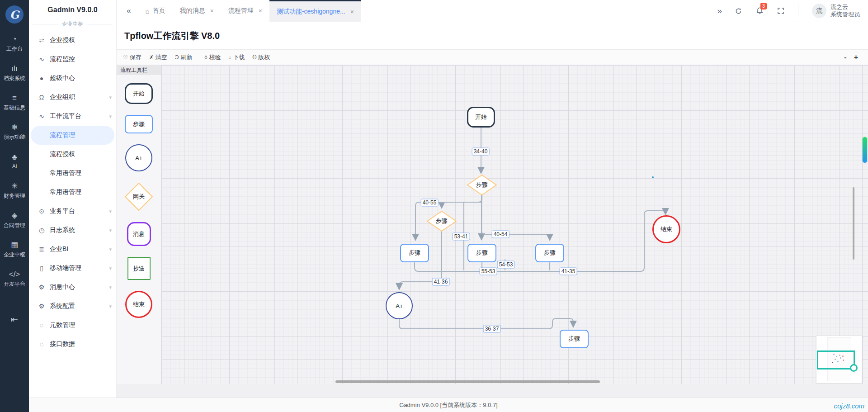 The width and height of the screenshot is (868, 412). Describe the element at coordinates (845, 57) in the screenshot. I see `zoom-out-button: -` at that location.